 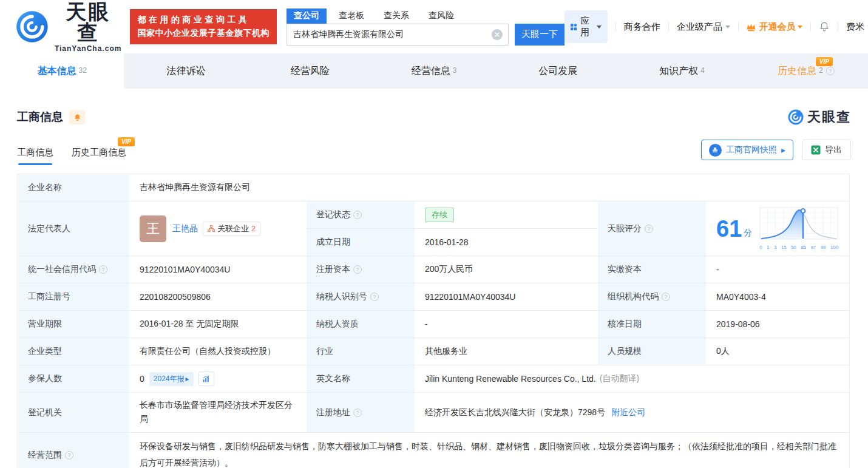 I want to click on tab-operating-info: 经营信息 3, so click(x=434, y=71).